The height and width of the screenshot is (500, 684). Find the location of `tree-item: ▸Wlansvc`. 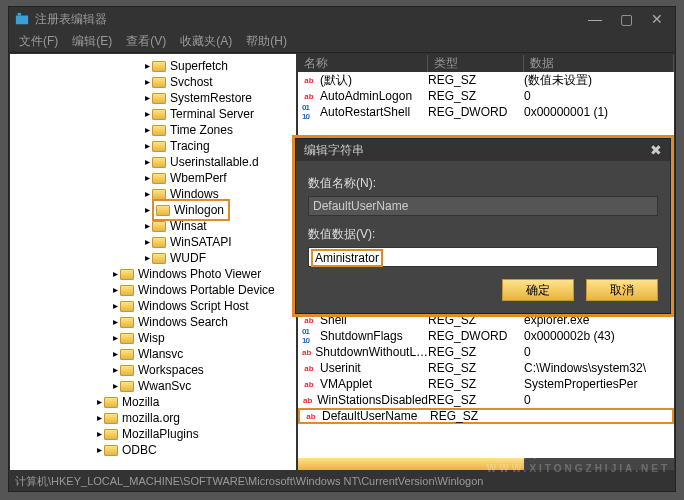

tree-item: ▸Wlansvc is located at coordinates (153, 354).